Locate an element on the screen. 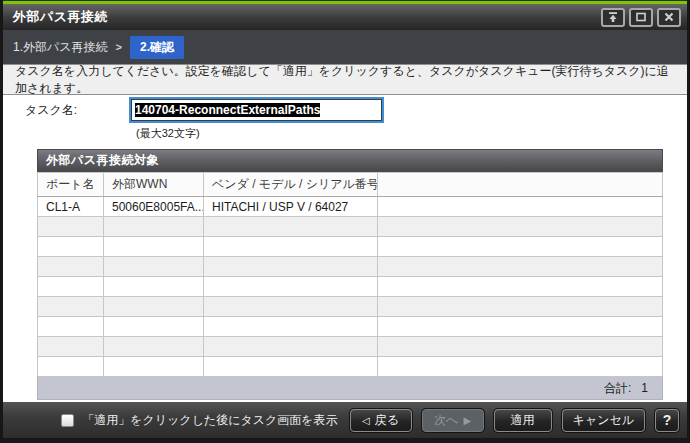 This screenshot has width=690, height=443. cell-port-name: CL1-A is located at coordinates (71, 207).